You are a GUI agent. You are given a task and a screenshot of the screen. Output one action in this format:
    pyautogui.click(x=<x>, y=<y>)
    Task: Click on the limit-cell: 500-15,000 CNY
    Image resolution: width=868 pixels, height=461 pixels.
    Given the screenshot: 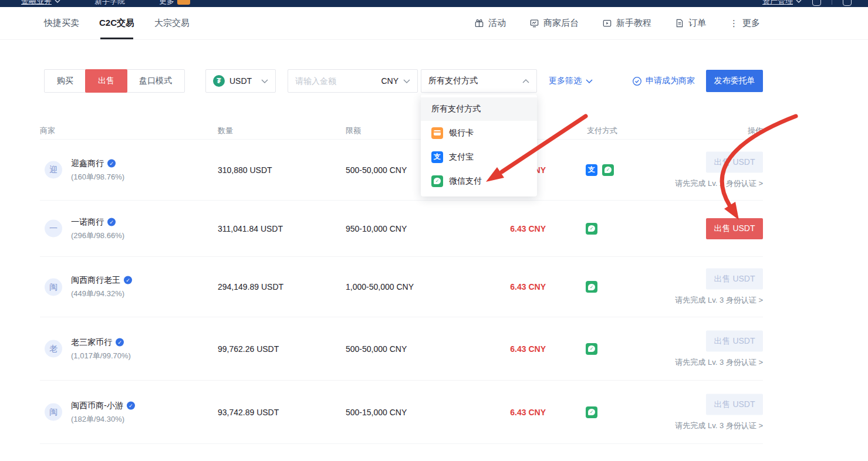 What is the action you would take?
    pyautogui.click(x=376, y=412)
    